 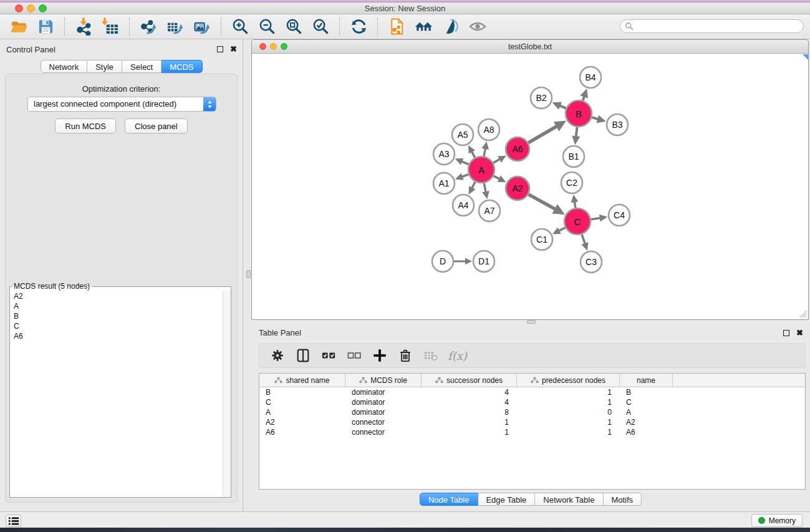 I want to click on edge-C-C2, so click(x=575, y=201).